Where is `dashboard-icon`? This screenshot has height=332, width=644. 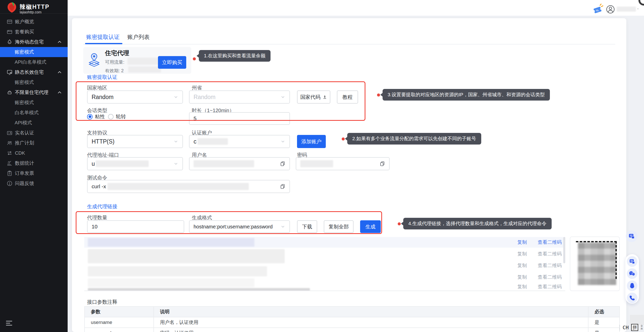 dashboard-icon is located at coordinates (10, 22).